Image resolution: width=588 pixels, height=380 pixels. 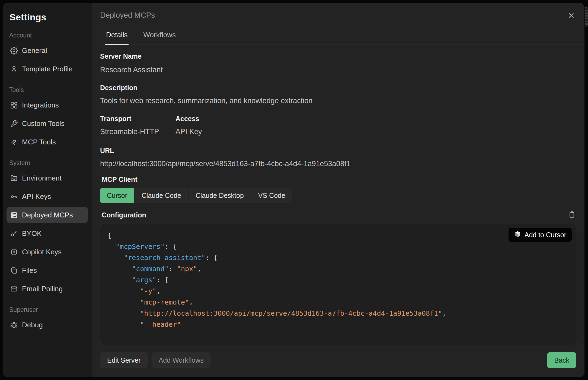 What do you see at coordinates (127, 15) in the screenshot?
I see `page-title: Deployed MCPs` at bounding box center [127, 15].